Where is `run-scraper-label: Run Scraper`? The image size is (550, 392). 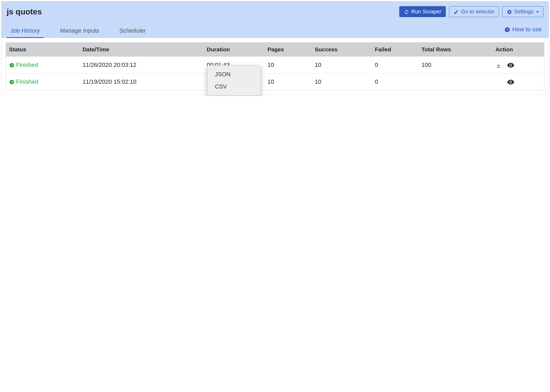
run-scraper-label: Run Scraper is located at coordinates (426, 12).